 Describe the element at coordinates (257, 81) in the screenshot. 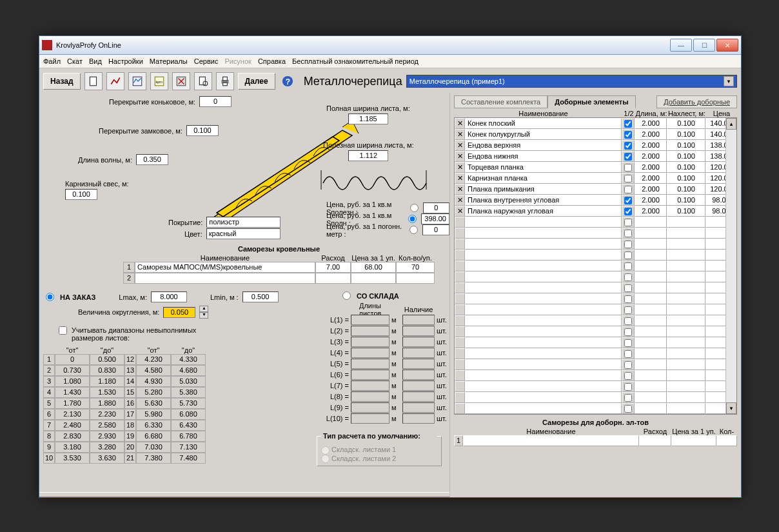

I see `next-button: Далее` at that location.